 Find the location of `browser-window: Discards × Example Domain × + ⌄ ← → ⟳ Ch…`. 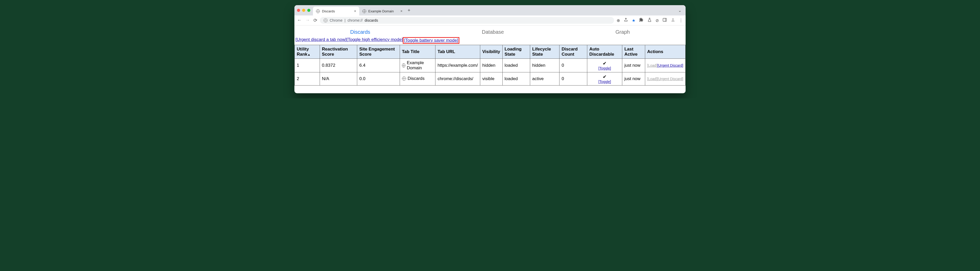

browser-window: Discards × Example Domain × + ⌄ ← → ⟳ Ch… is located at coordinates (490, 49).